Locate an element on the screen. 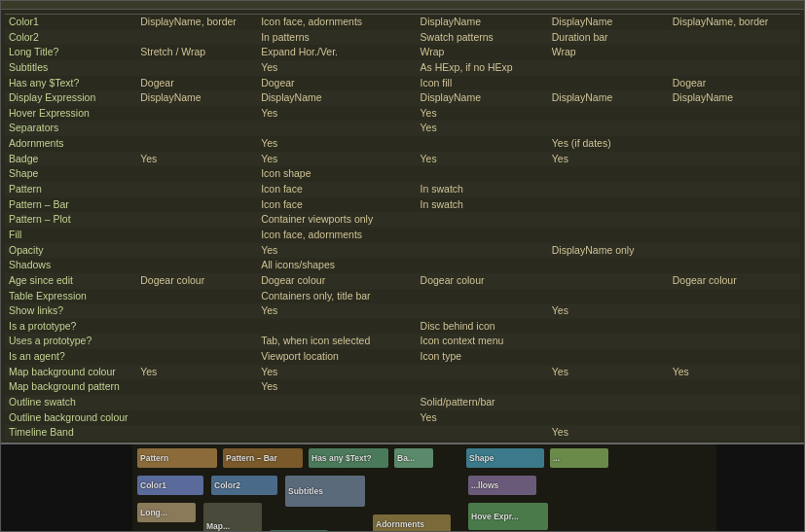 The image size is (805, 532). table-row: Color1 DisplayName, border Icon face, ad… is located at coordinates (403, 22).